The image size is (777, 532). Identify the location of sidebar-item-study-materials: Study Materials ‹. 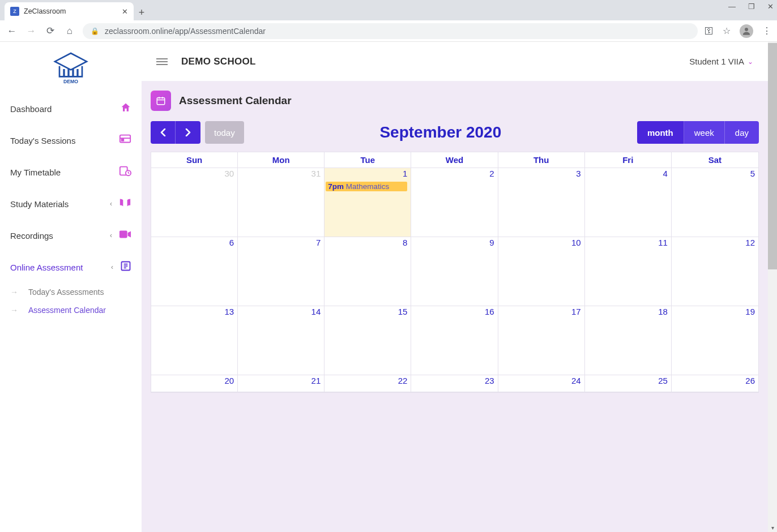
(71, 204).